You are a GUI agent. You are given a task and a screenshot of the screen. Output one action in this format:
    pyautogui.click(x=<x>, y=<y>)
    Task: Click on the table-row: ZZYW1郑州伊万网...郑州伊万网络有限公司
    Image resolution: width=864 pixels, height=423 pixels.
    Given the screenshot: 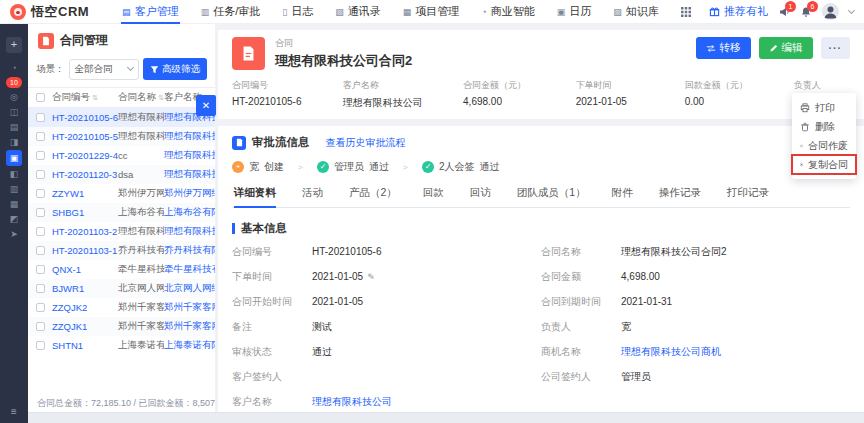 What is the action you would take?
    pyautogui.click(x=122, y=194)
    